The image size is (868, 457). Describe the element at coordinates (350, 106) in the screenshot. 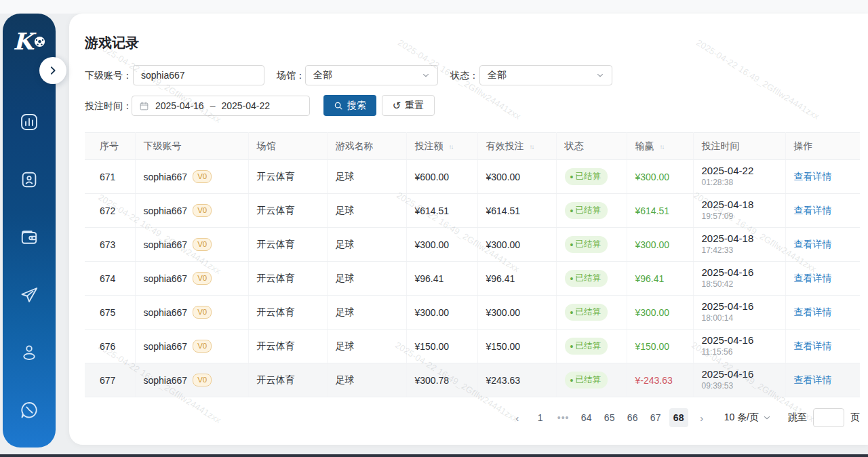

I see `search-button: 搜索` at that location.